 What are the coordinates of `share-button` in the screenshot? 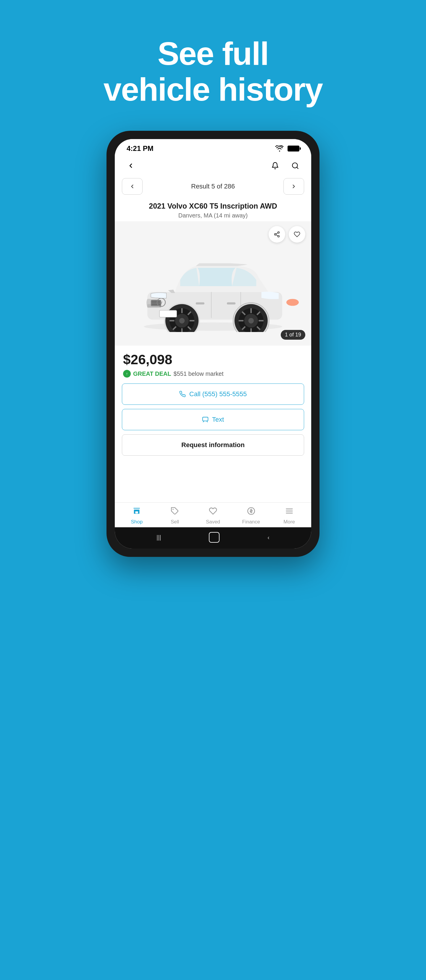 It's located at (277, 234).